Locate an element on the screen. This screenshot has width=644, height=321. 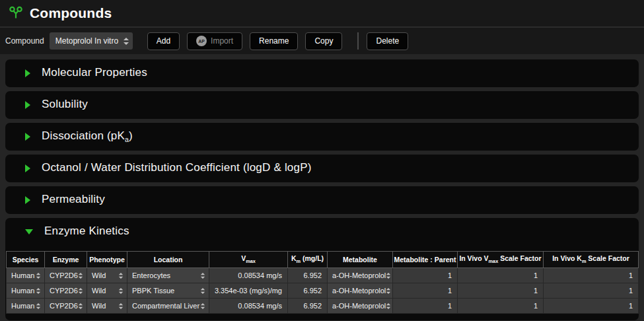
section-header-solubility: Solubility is located at coordinates (322, 105).